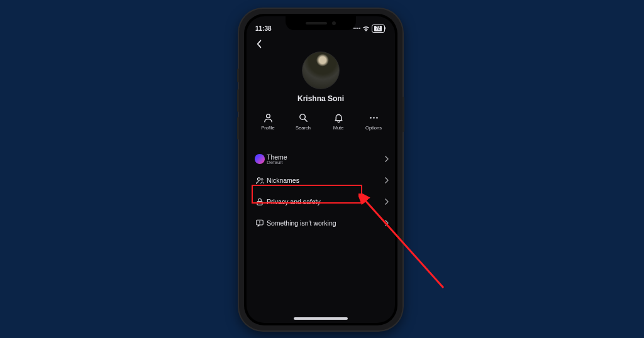  I want to click on status-bar: 11:38 72, so click(321, 26).